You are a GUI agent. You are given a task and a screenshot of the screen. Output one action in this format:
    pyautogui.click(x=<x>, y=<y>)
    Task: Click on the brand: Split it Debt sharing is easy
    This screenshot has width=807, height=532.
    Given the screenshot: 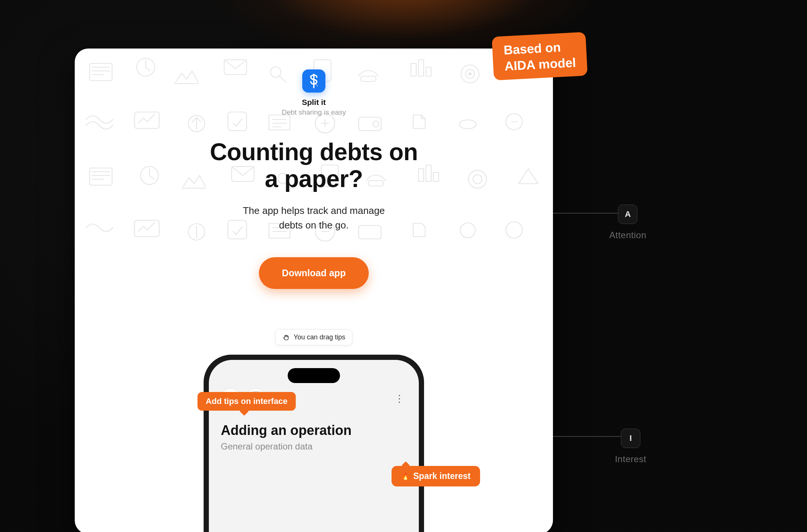 What is the action you would take?
    pyautogui.click(x=314, y=93)
    